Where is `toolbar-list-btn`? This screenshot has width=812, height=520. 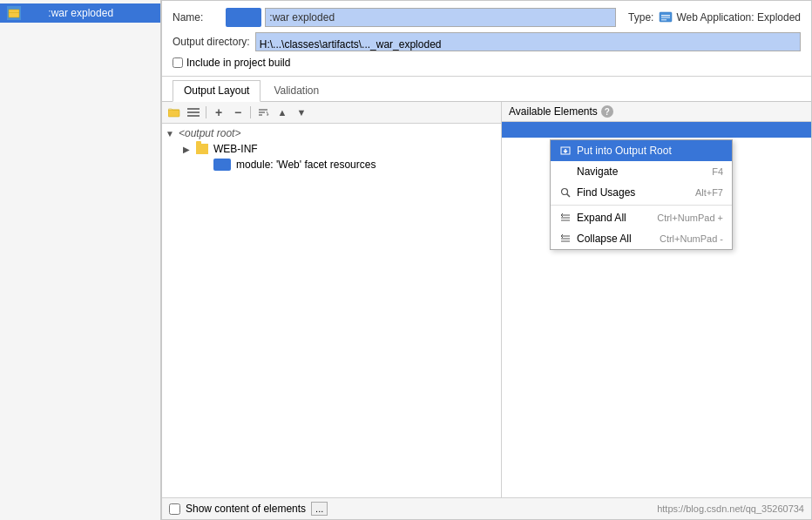
toolbar-list-btn is located at coordinates (193, 112).